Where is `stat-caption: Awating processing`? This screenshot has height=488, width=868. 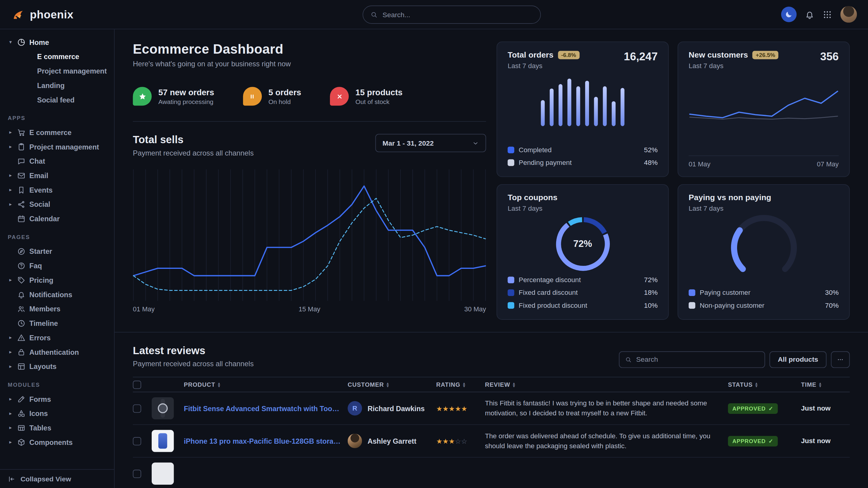
stat-caption: Awating processing is located at coordinates (186, 102).